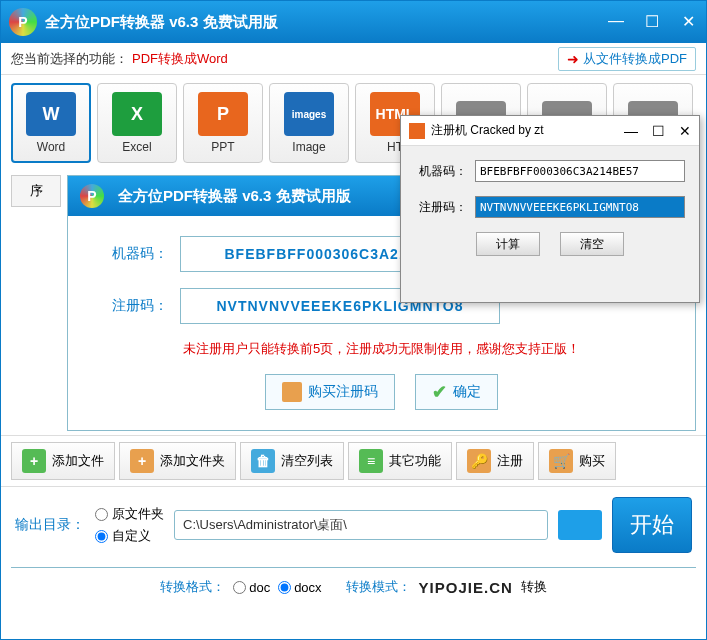 This screenshot has width=707, height=640. What do you see at coordinates (23, 22) in the screenshot?
I see `app-logo-icon` at bounding box center [23, 22].